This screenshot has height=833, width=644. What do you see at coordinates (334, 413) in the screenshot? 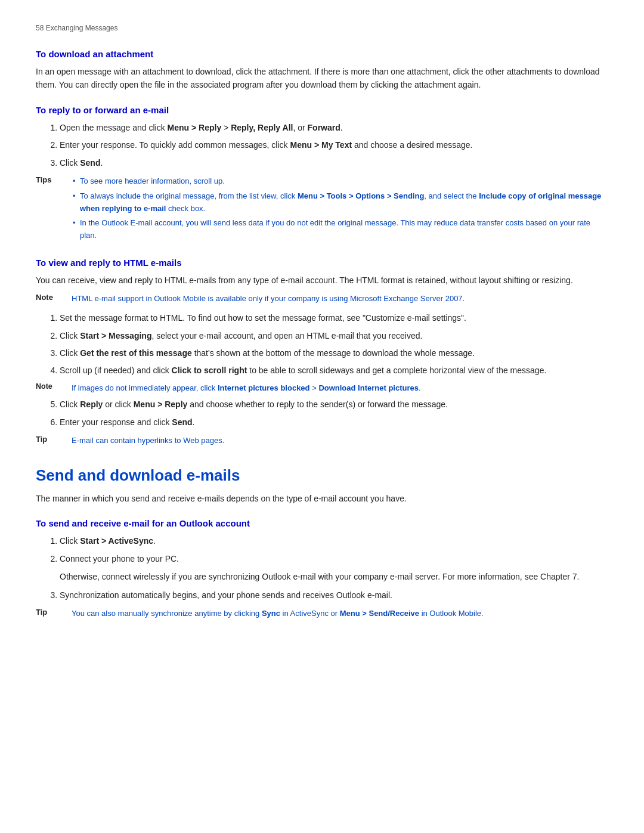
I see `html-steps2-list: Click Reply or click Menu > Reply and ch…` at bounding box center [334, 413].